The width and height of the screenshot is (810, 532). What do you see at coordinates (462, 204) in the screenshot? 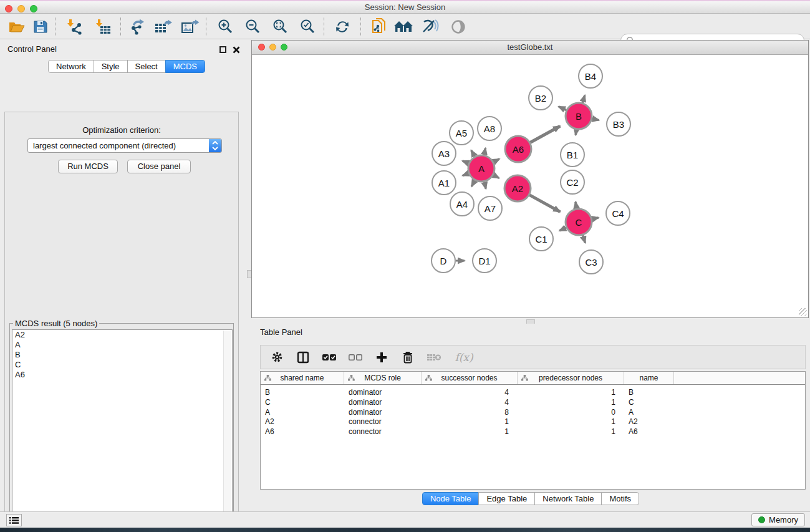
I see `node-A4: A4` at bounding box center [462, 204].